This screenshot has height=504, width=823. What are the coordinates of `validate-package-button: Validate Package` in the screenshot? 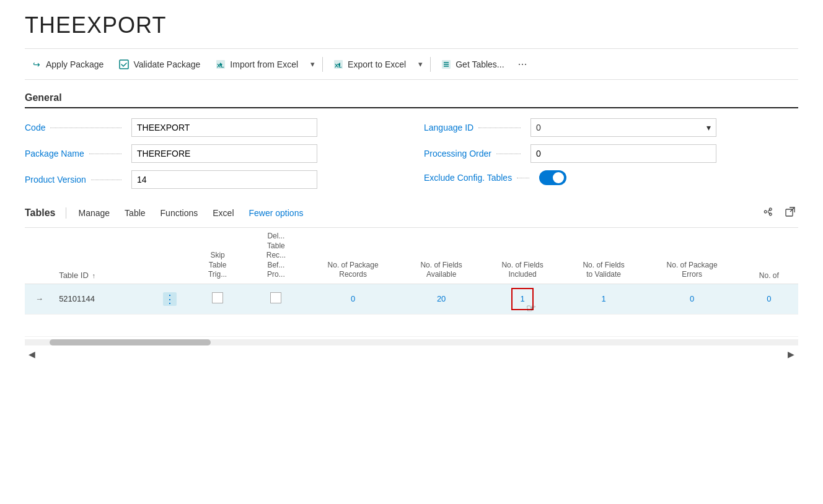 It's located at (159, 64).